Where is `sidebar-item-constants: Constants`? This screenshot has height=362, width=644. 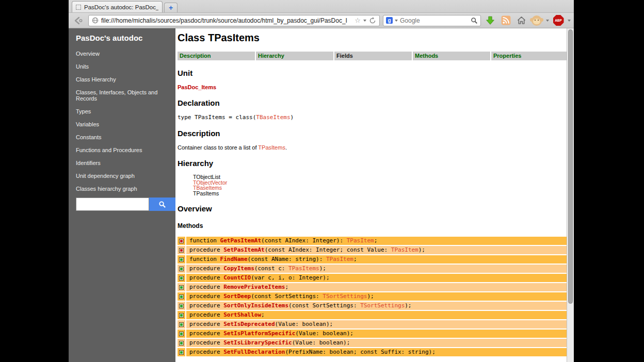
sidebar-item-constants: Constants is located at coordinates (126, 137).